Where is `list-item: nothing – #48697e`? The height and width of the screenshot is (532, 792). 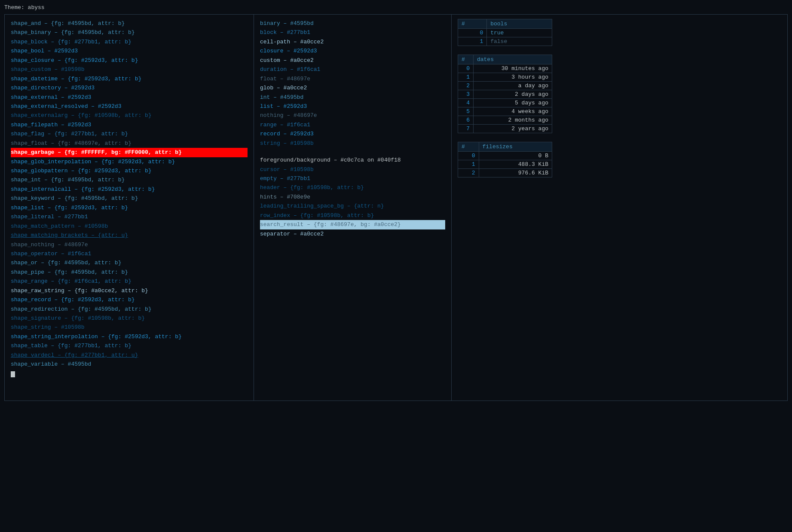 list-item: nothing – #48697e is located at coordinates (352, 115).